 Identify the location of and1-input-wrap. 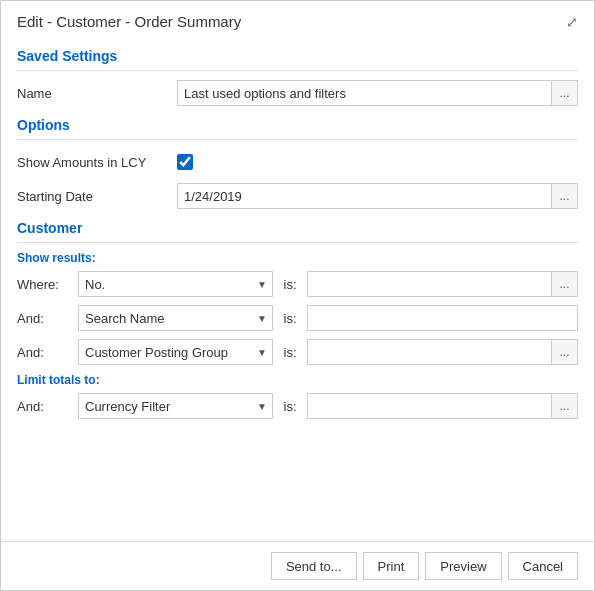
(442, 318).